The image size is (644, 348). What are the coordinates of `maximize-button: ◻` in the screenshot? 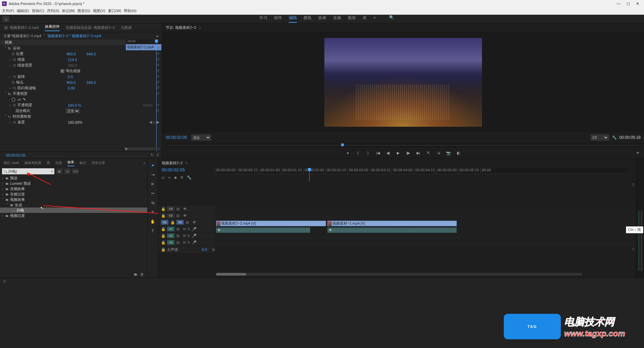 It's located at (628, 4).